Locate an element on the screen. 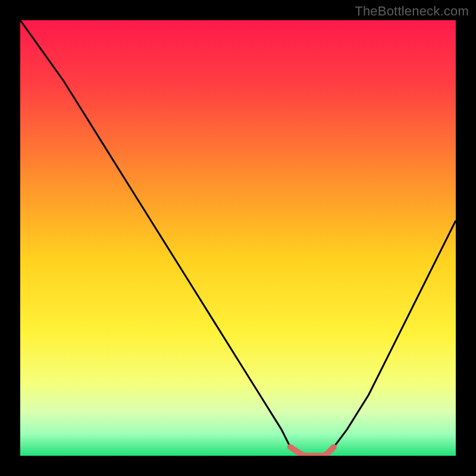  watermark-text: TheBottleneck.com is located at coordinates (412, 11).